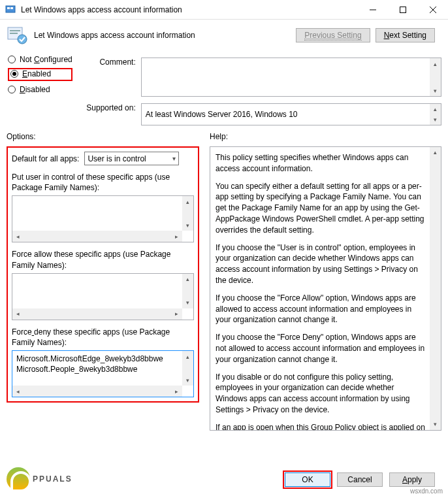  I want to click on comment-label: Comment:, so click(114, 62).